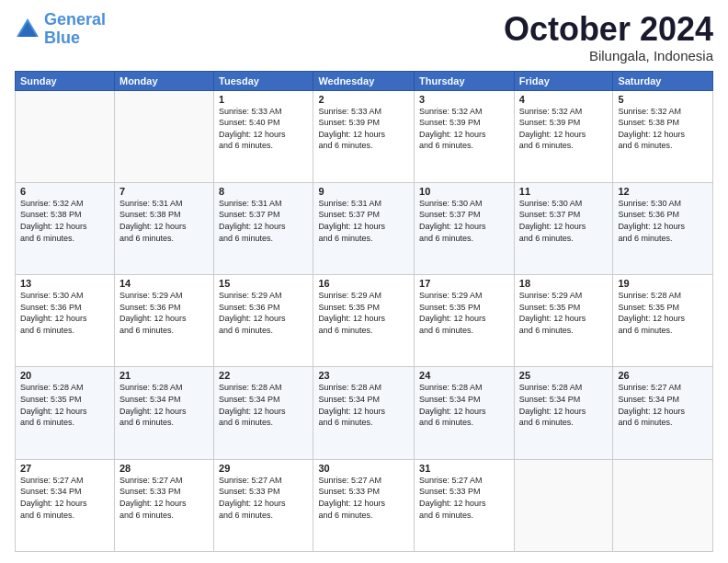  What do you see at coordinates (64, 498) in the screenshot?
I see `day-info: Sunrise: 5:27 AM Sunset: 5:34 PM Dayligh…` at bounding box center [64, 498].